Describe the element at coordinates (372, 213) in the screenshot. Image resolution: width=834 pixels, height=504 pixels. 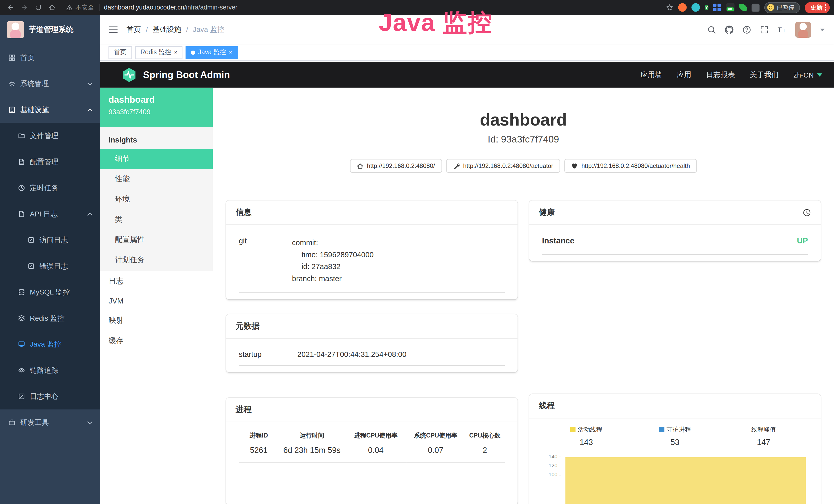
I see `card-title: 信息` at that location.